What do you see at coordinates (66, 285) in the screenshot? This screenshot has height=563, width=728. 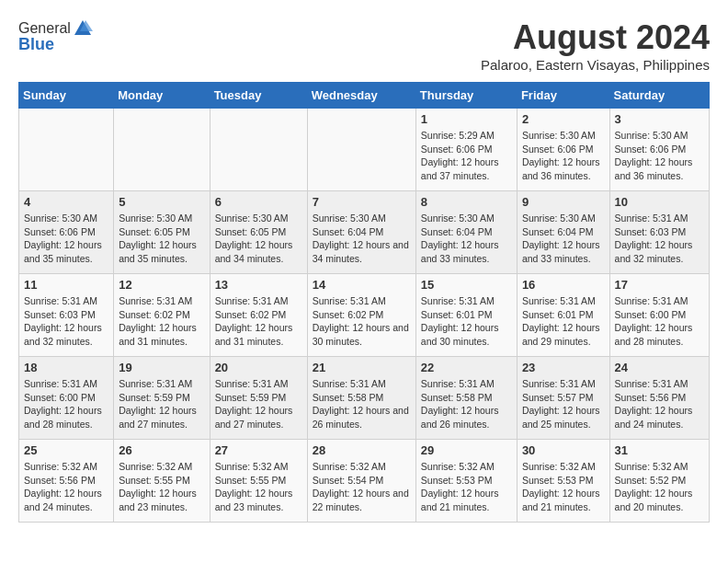 I see `day-number: 11` at bounding box center [66, 285].